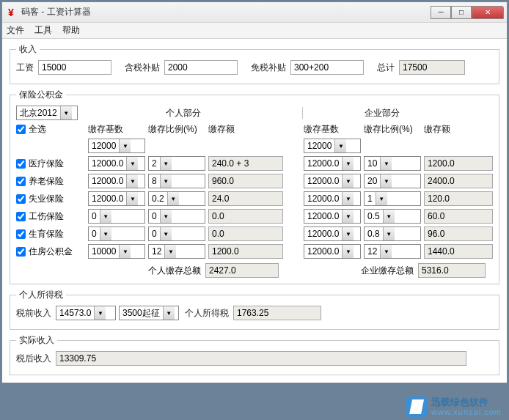  What do you see at coordinates (28, 50) in the screenshot?
I see `income-legend: 收入` at bounding box center [28, 50].